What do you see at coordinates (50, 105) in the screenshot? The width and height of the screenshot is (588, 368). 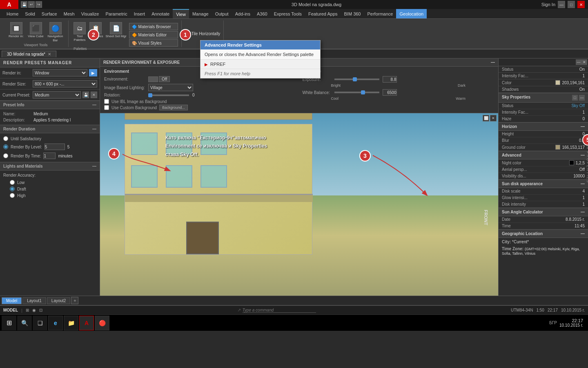 I see `preset-info-header: Preset Info —` at bounding box center [50, 105].